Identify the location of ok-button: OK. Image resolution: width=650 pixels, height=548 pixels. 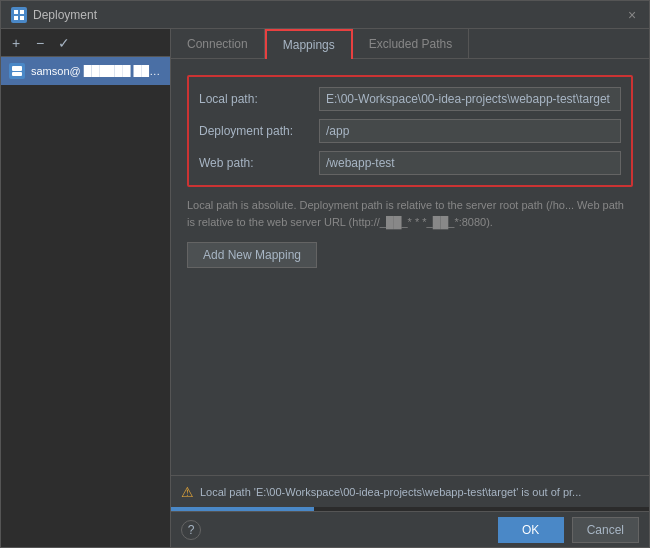
(531, 530).